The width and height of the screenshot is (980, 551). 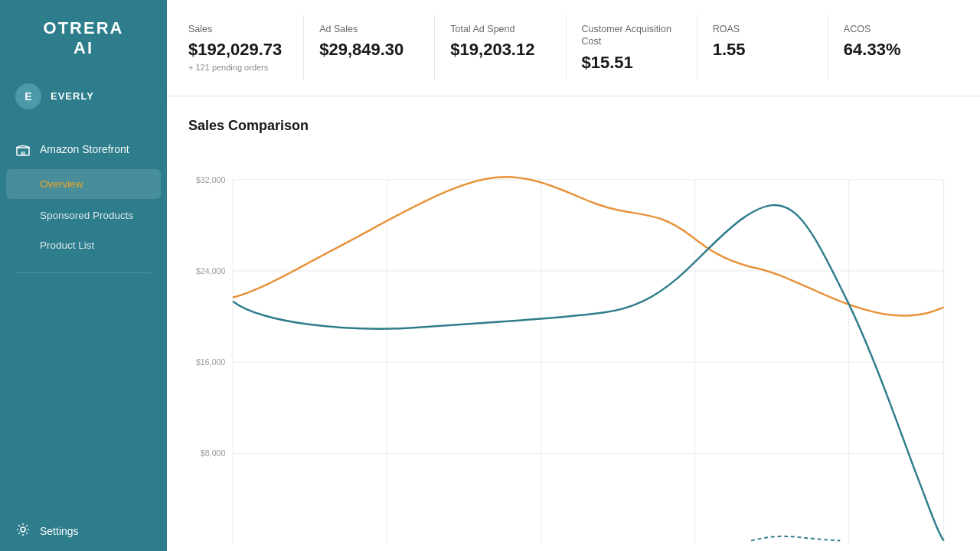 What do you see at coordinates (640, 47) in the screenshot?
I see `metric-cac: Customer Acquisition Cost $15.51` at bounding box center [640, 47].